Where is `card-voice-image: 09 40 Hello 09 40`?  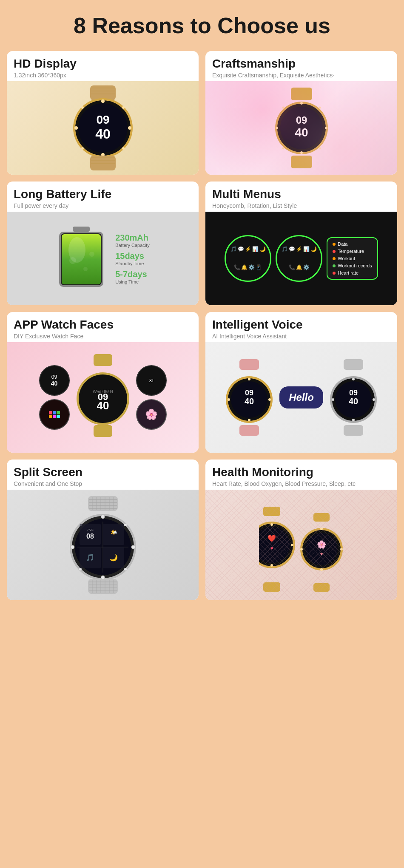
card-voice-image: 09 40 Hello 09 40 is located at coordinates (301, 397).